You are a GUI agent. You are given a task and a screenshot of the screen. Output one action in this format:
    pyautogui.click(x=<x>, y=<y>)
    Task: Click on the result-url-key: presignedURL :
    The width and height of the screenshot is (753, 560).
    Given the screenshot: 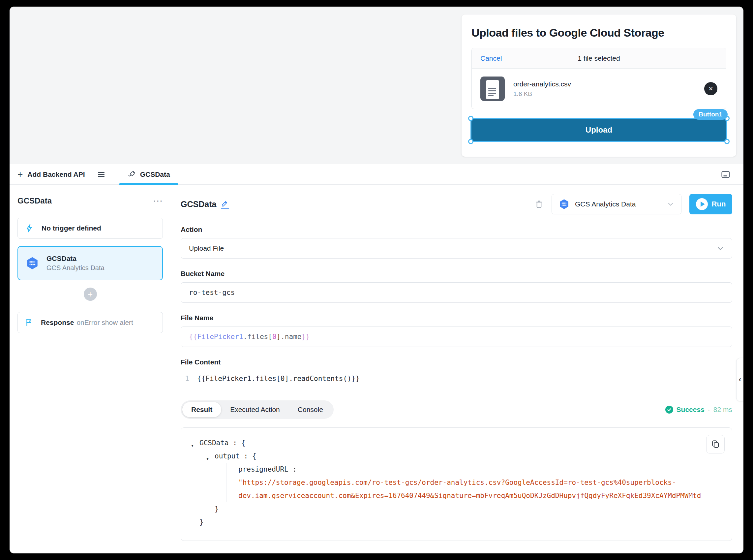 What is the action you would take?
    pyautogui.click(x=485, y=469)
    